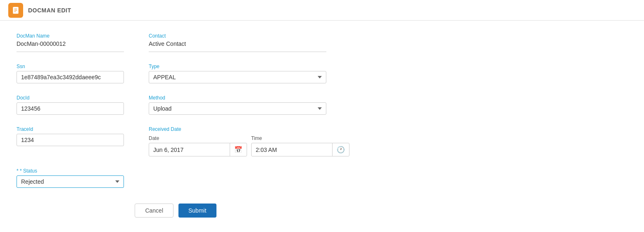 The width and height of the screenshot is (644, 232). I want to click on docman-name-field: DocMan Name DocMan-00000012, so click(70, 43).